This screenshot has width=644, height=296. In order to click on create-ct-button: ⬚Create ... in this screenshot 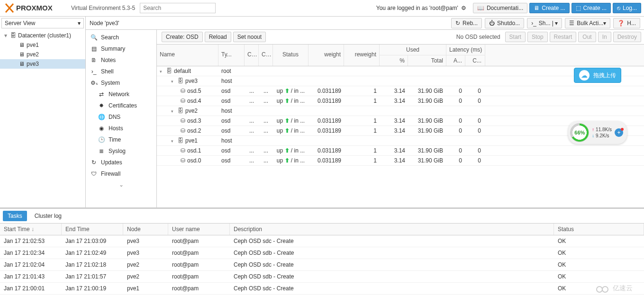, I will do `click(591, 8)`.